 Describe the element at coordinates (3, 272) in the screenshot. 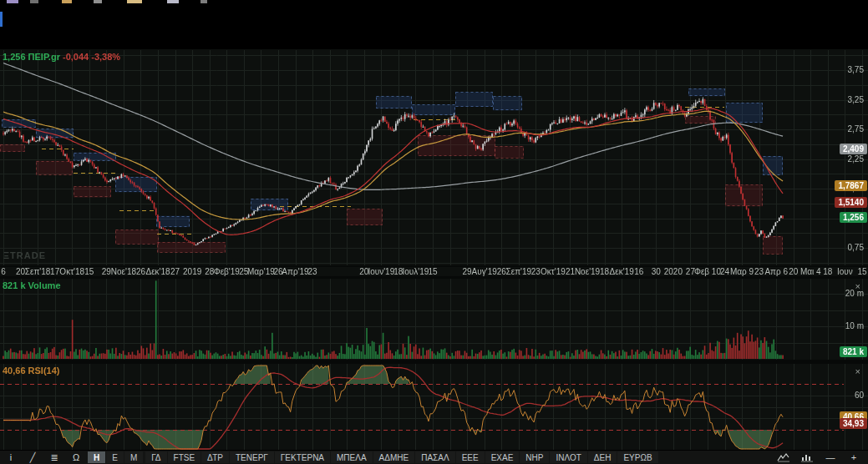

I see `date-label: 6` at that location.